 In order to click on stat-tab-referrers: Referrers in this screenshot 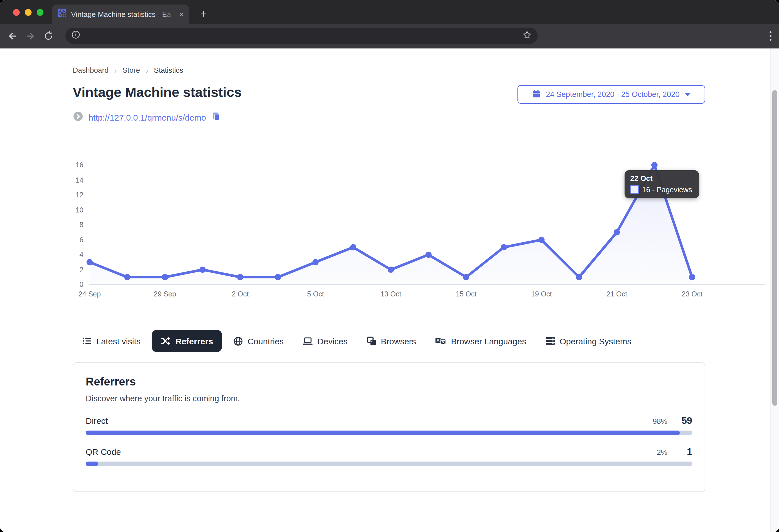, I will do `click(187, 341)`.